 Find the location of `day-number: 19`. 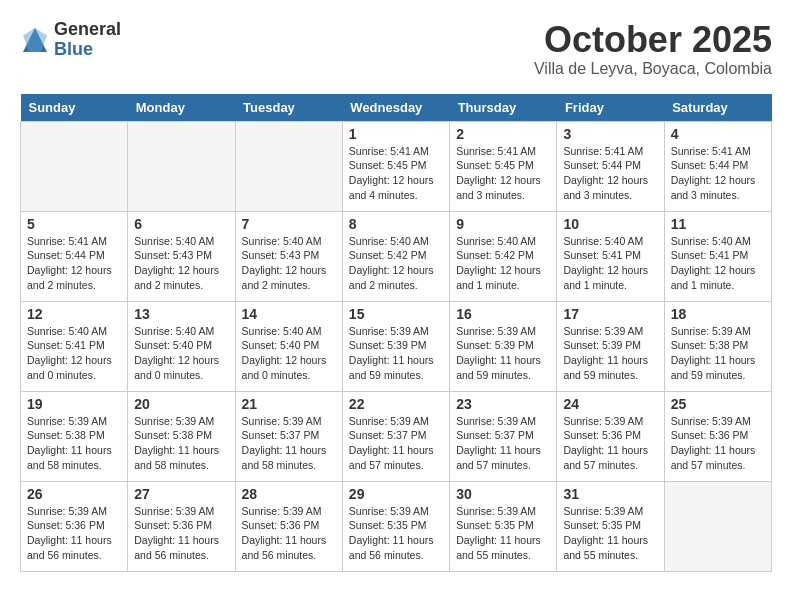

day-number: 19 is located at coordinates (74, 404).